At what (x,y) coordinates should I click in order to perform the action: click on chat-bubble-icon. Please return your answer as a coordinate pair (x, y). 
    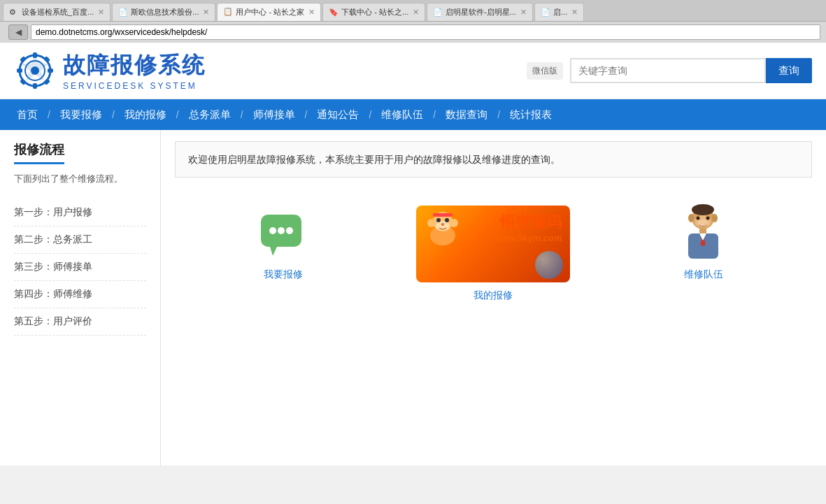
    Looking at the image, I should click on (284, 233).